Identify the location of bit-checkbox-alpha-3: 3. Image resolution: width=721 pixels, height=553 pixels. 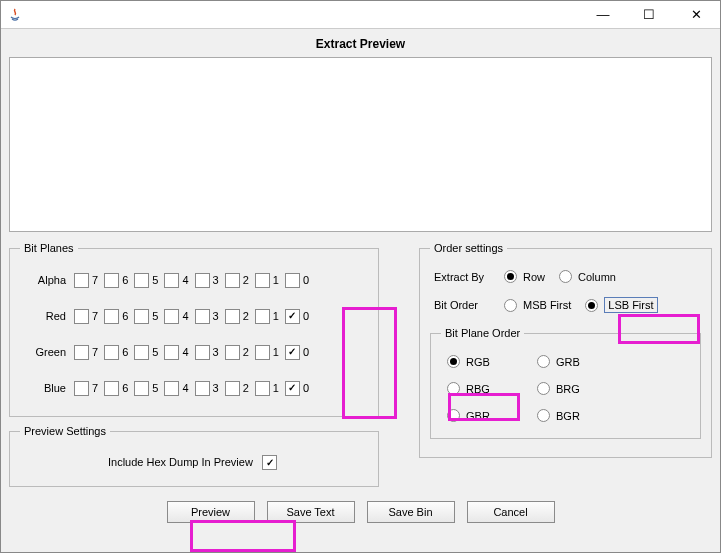
(207, 280).